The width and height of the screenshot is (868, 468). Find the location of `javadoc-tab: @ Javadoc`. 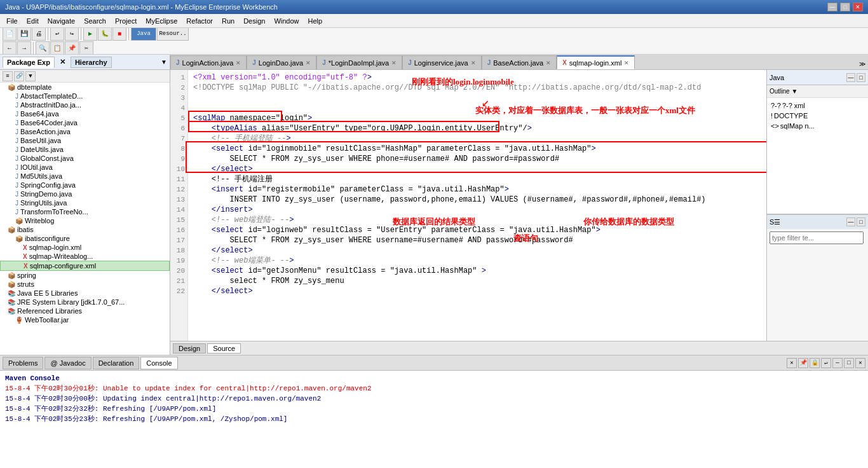

javadoc-tab: @ Javadoc is located at coordinates (67, 363).